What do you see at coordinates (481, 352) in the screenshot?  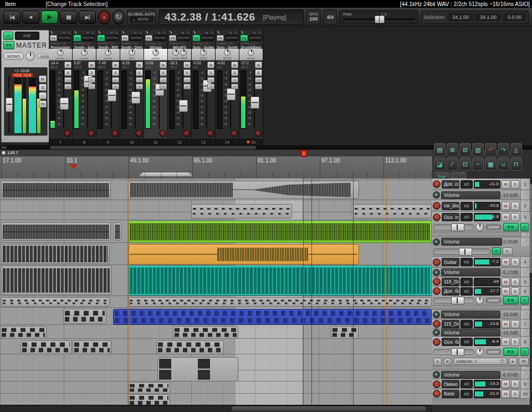 I see `track-panel-row: Осн. бит I/O -6.4 M S 8 center FX ⊙ ∧ ø …` at bounding box center [481, 352].